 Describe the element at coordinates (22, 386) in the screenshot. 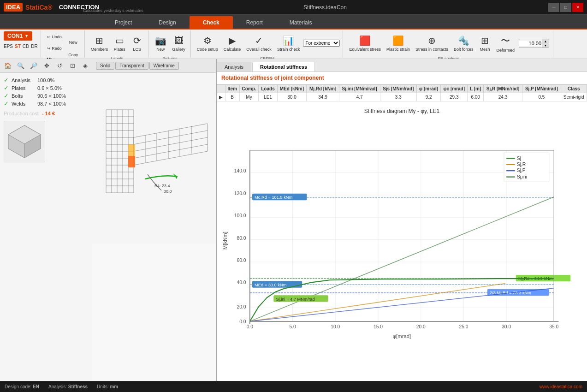

I see `design-code-label: Design code: EN` at that location.